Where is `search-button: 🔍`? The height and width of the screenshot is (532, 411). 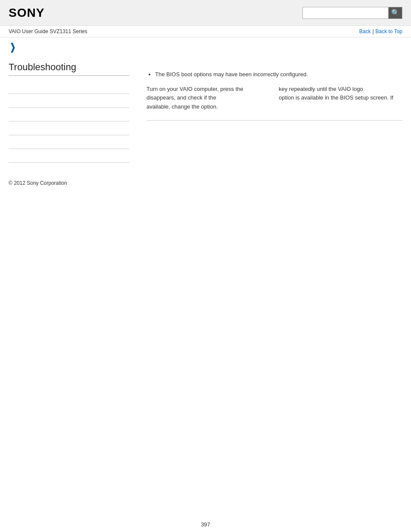
search-button: 🔍 is located at coordinates (395, 13).